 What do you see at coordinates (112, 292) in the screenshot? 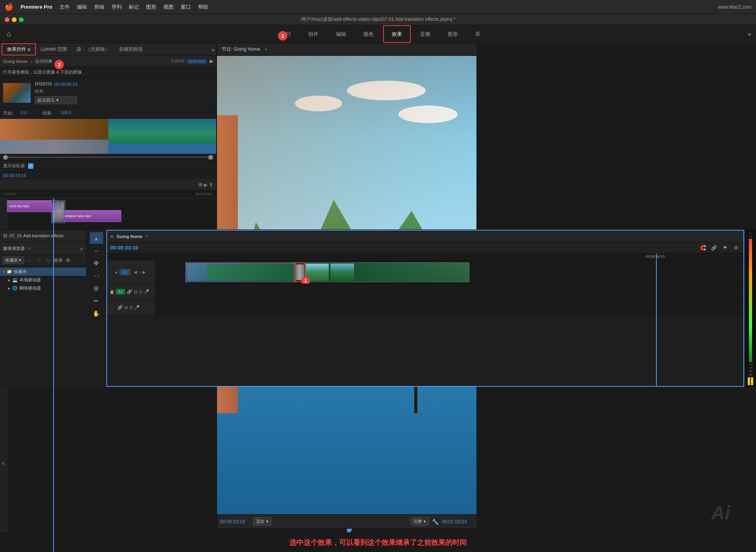
I see `a1-lock-icon: 🔒` at bounding box center [112, 292].